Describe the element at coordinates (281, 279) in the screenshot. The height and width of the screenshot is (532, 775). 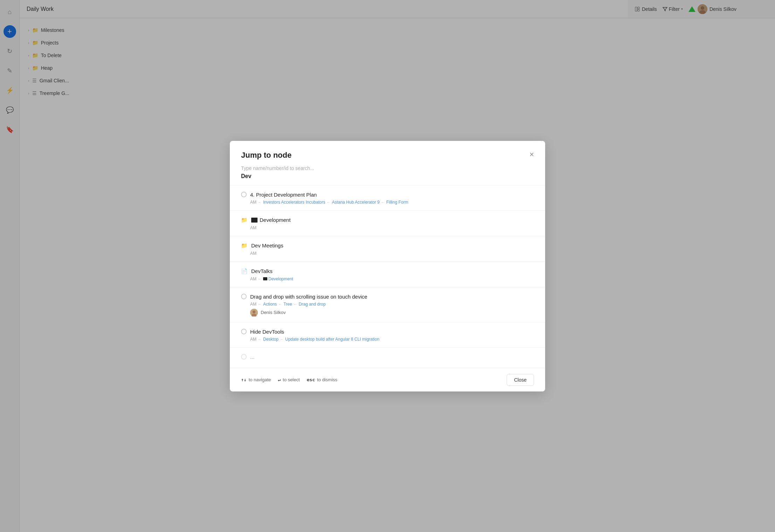
I see `breadcrumb-link-dev: Development` at that location.